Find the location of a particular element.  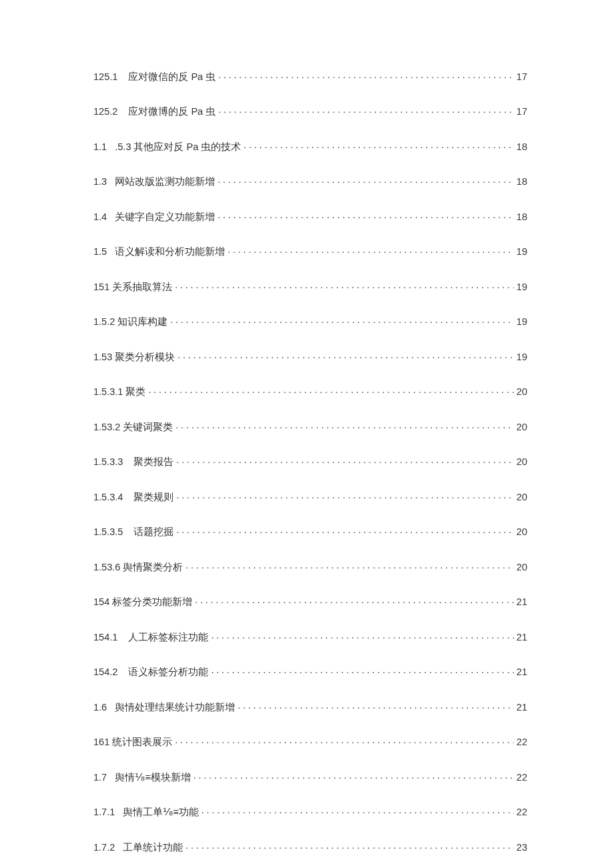

toc-label: 应对微信的反 Pa 虫 is located at coordinates (172, 77).